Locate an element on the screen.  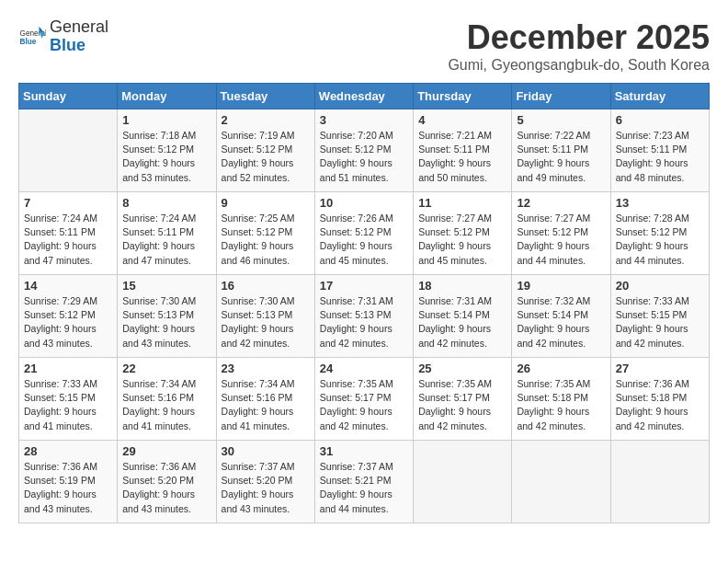
calendar-cell: 19Sunrise: 7:32 AMSunset: 5:14 PMDayligh… is located at coordinates (561, 316).